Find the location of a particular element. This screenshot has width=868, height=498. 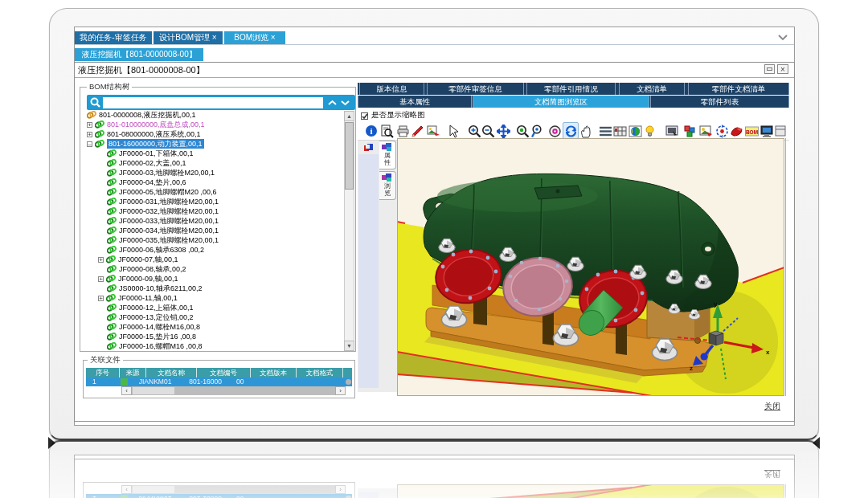

svg-text: i is located at coordinates (371, 131).